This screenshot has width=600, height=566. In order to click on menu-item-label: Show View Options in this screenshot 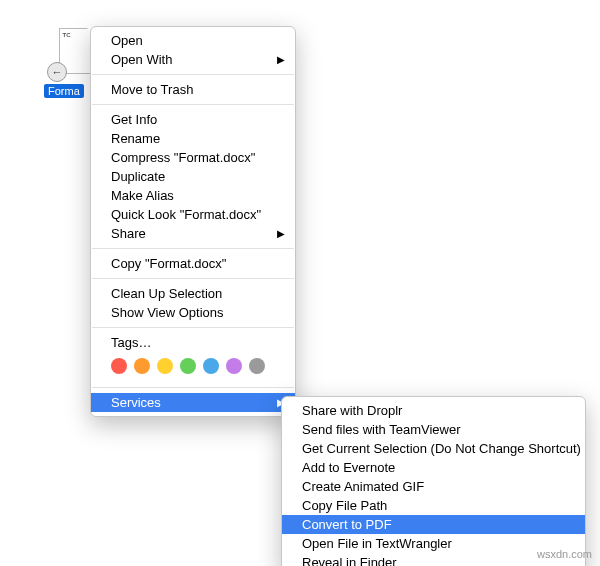, I will do `click(168, 312)`.